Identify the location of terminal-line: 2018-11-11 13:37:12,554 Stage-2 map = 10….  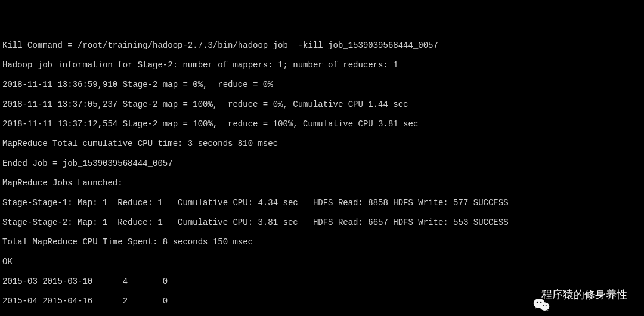
(322, 124).